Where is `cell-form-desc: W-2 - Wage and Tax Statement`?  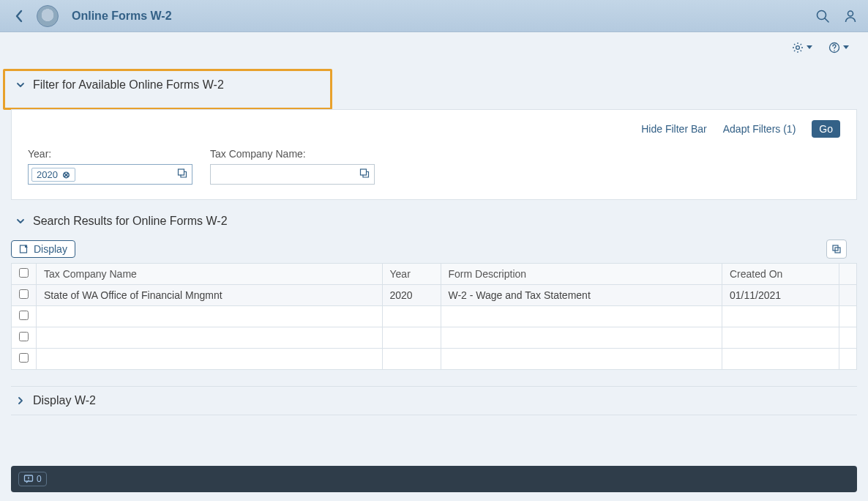
cell-form-desc: W-2 - Wage and Tax Statement is located at coordinates (581, 296).